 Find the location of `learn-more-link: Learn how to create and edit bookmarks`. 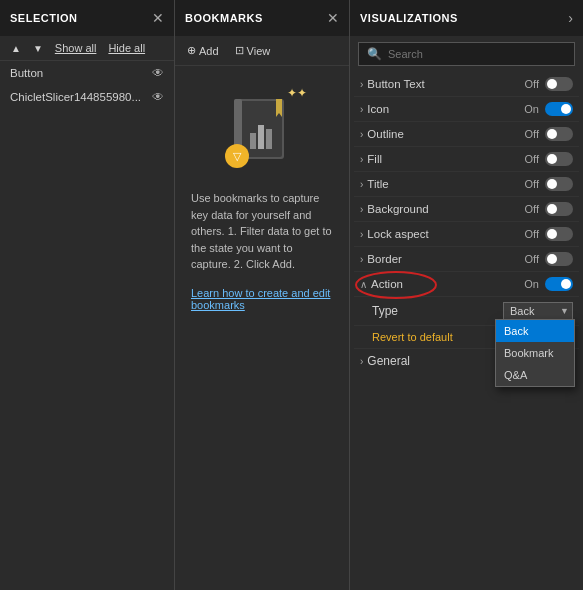

learn-more-link: Learn how to create and edit bookmarks is located at coordinates (262, 299).